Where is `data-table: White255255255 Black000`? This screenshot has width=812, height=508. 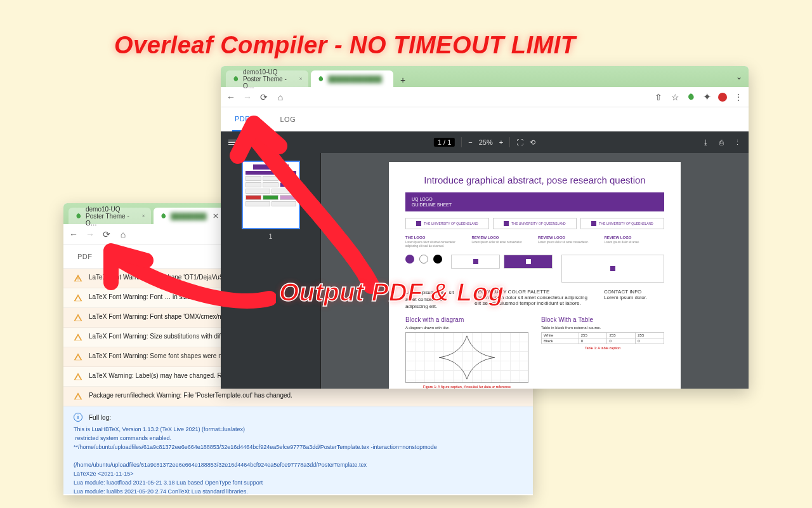
data-table: White255255255 Black000 is located at coordinates (603, 338).